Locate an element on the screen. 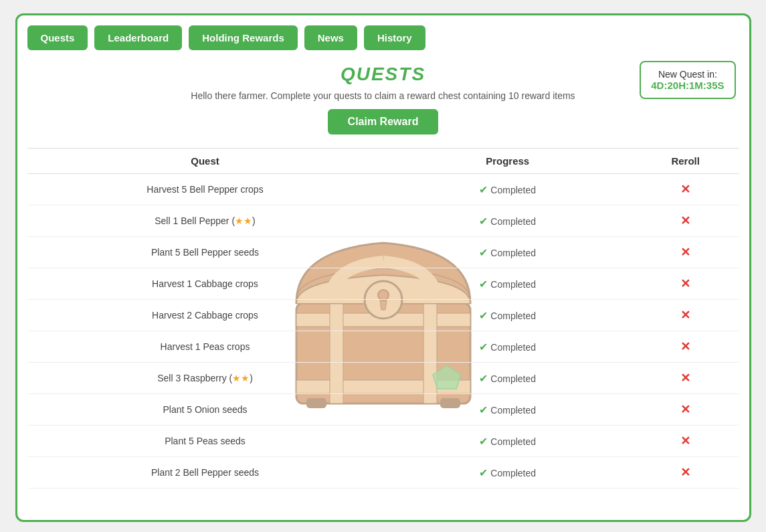 Image resolution: width=766 pixels, height=532 pixels. col-header-reroll: Reroll is located at coordinates (686, 161).